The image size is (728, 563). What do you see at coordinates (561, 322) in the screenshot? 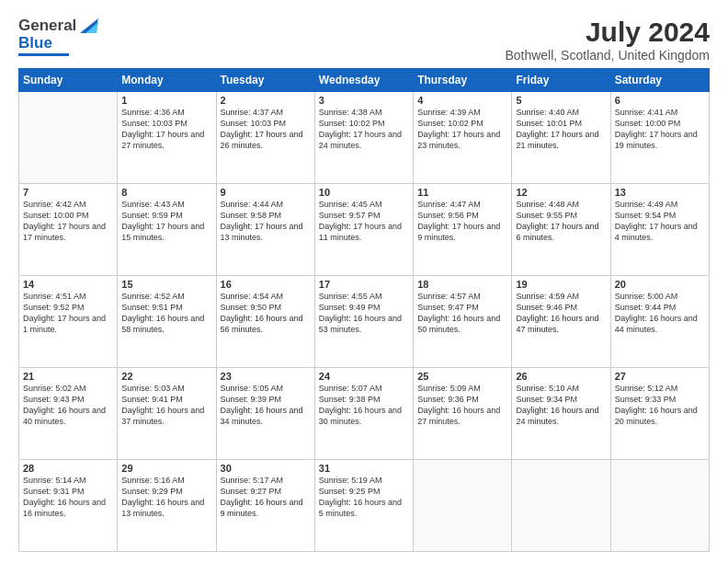
I see `calendar-cell: 19Sunrise: 4:59 AMSunset: 9:46 PMDayligh…` at bounding box center [561, 322].